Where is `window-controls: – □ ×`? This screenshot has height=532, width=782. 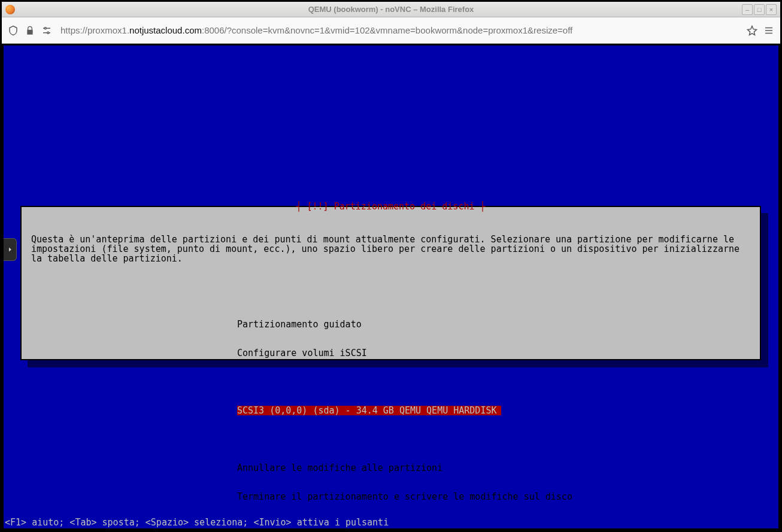 window-controls: – □ × is located at coordinates (759, 10).